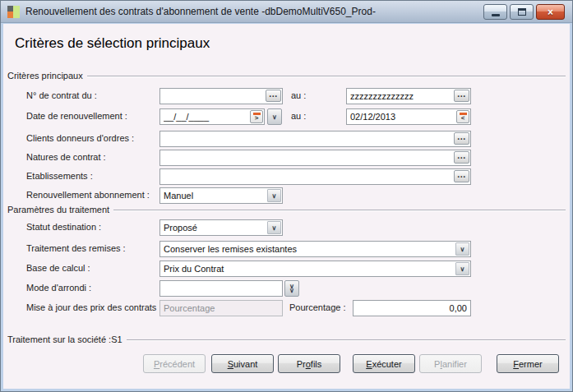 Image resolution: width=573 pixels, height=392 pixels. What do you see at coordinates (221, 308) in the screenshot?
I see `price-update-mode-field: Pourcentage` at bounding box center [221, 308].